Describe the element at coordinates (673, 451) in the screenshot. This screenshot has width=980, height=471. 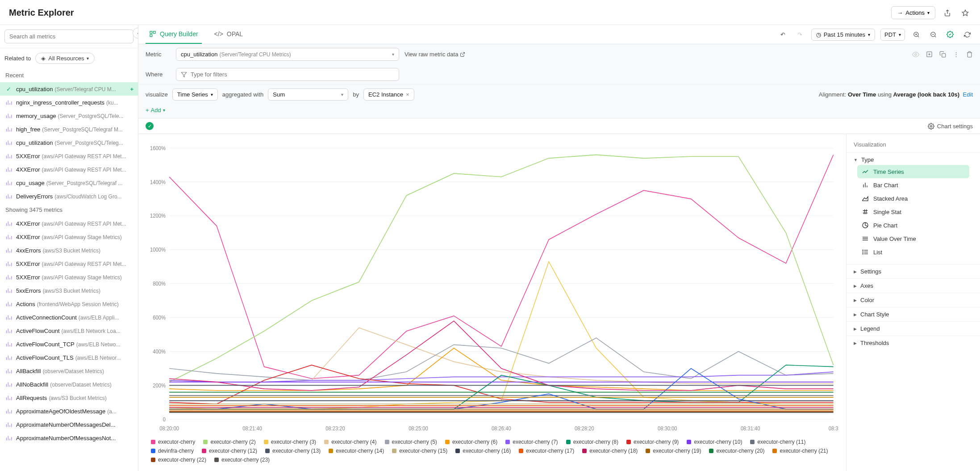
I see `legend-item: executor-cherry (19)` at that location.